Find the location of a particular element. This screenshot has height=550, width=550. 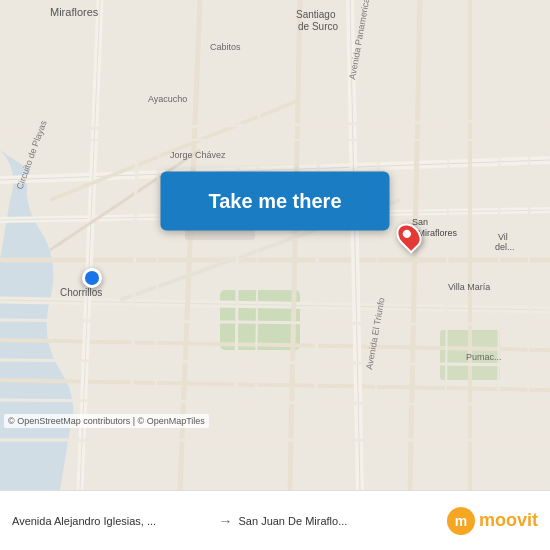

svg-text: Pumac... is located at coordinates (484, 357).